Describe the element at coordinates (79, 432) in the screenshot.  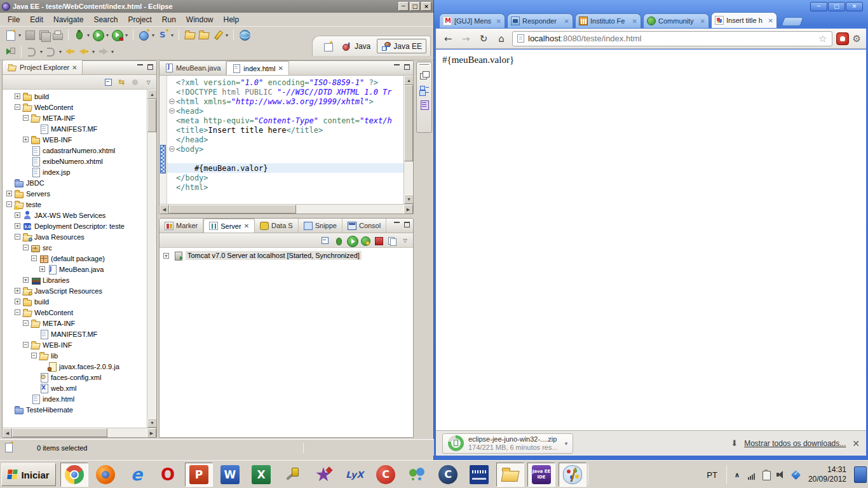
I see `project-tree-hscrollbar: ◀ ▶` at that location.